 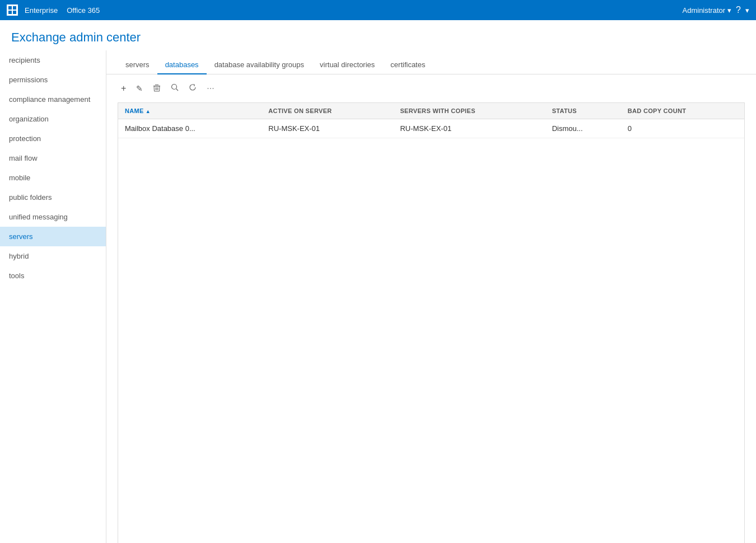 What do you see at coordinates (707, 10) in the screenshot?
I see `admin-menu: Administrator ▾` at bounding box center [707, 10].